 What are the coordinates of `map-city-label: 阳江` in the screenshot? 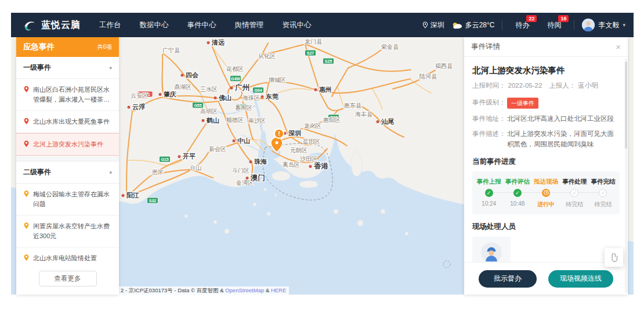 It's located at (133, 195).